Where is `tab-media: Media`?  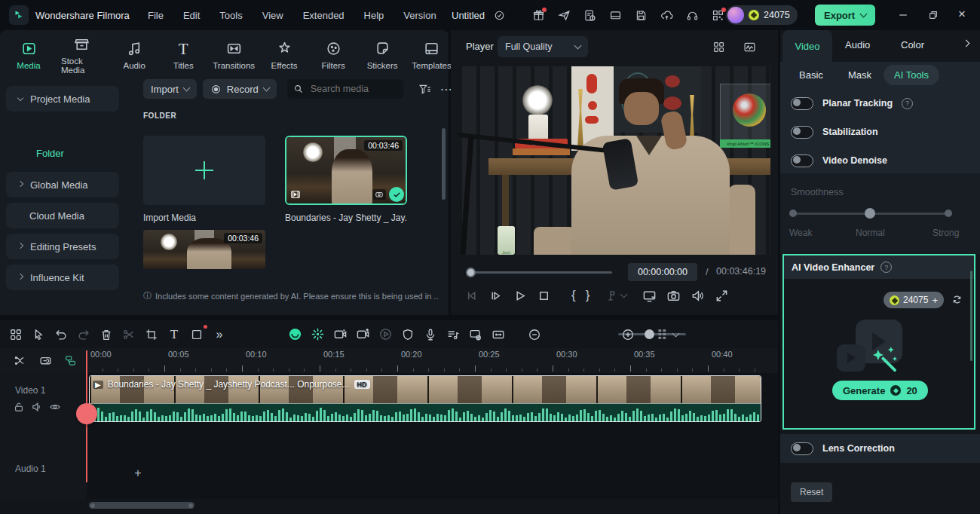 tab-media: Media is located at coordinates (29, 56).